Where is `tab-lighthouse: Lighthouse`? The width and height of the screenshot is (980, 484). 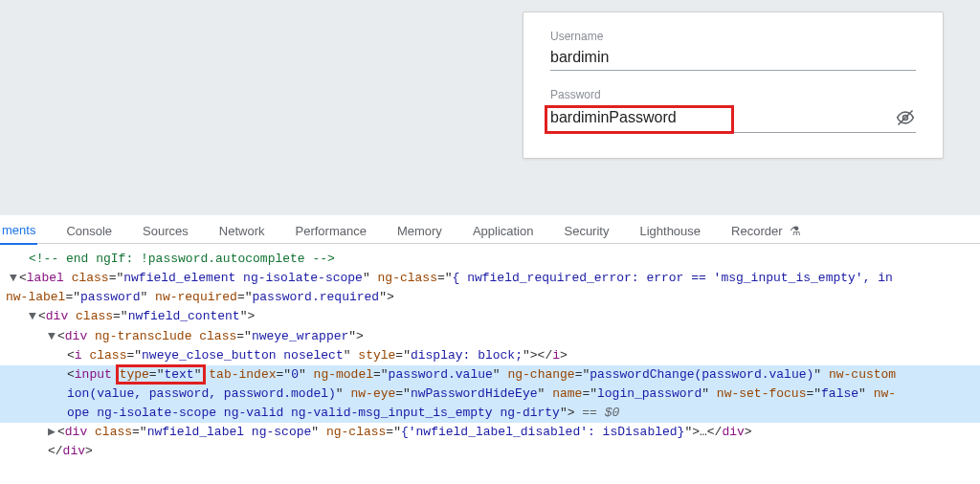 tab-lighthouse: Lighthouse is located at coordinates (670, 231).